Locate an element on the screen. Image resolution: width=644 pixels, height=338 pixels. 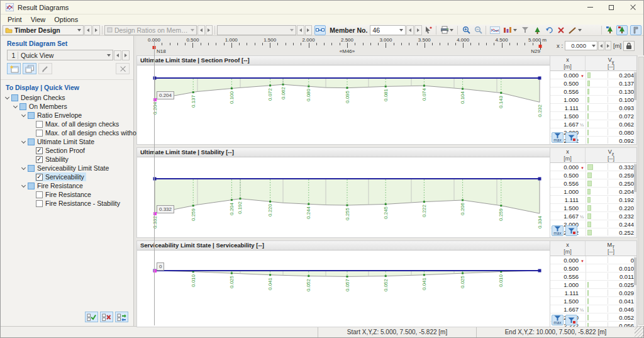
previous-secondary-button is located at coordinates (301, 30).